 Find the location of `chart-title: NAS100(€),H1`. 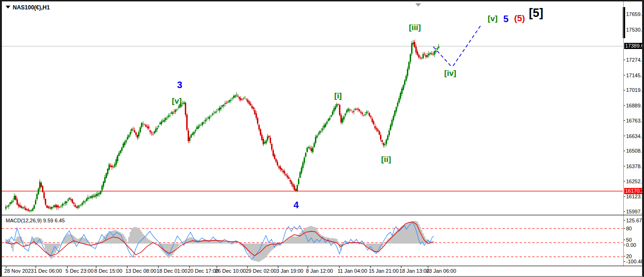

chart-title: NAS100(€),H1 is located at coordinates (28, 8).